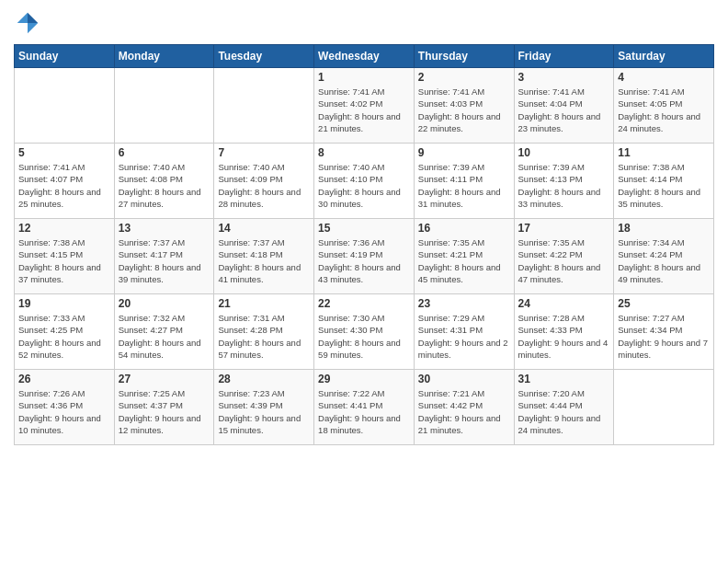  I want to click on weekday-tuesday: Tuesday, so click(265, 57).